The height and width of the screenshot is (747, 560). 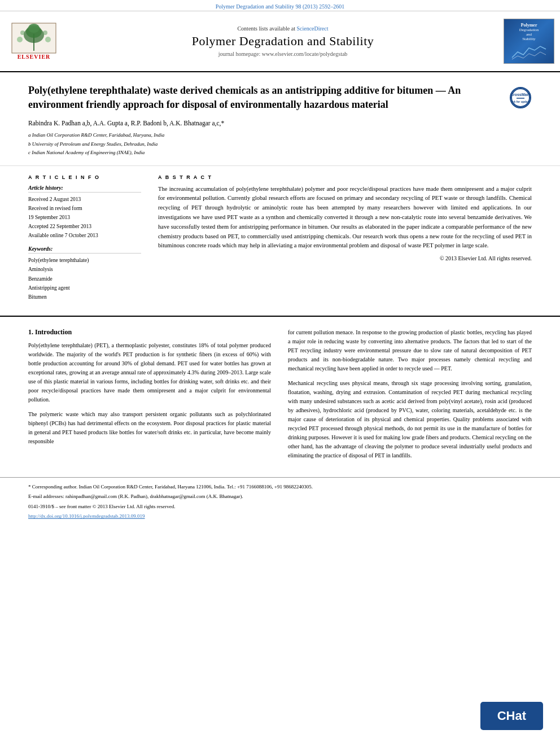 I want to click on body-right-column: for current pollution menace. In respons…, so click(x=410, y=397).